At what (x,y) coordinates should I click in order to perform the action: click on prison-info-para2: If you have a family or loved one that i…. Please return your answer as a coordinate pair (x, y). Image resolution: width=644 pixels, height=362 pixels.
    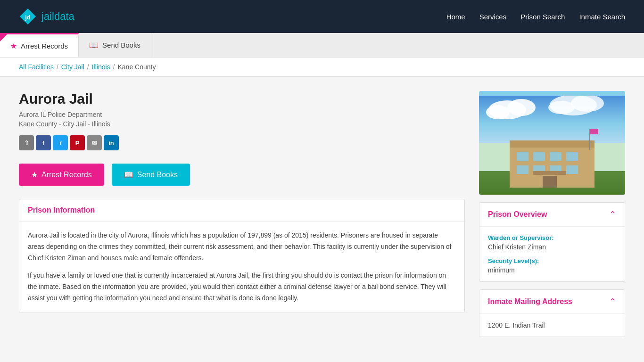
    Looking at the image, I should click on (242, 287).